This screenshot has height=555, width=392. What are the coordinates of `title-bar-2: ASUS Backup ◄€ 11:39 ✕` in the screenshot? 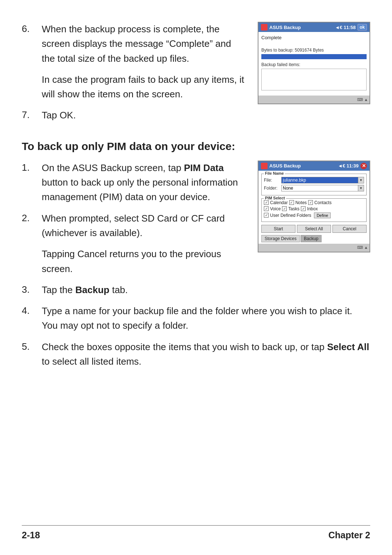 It's located at (314, 166).